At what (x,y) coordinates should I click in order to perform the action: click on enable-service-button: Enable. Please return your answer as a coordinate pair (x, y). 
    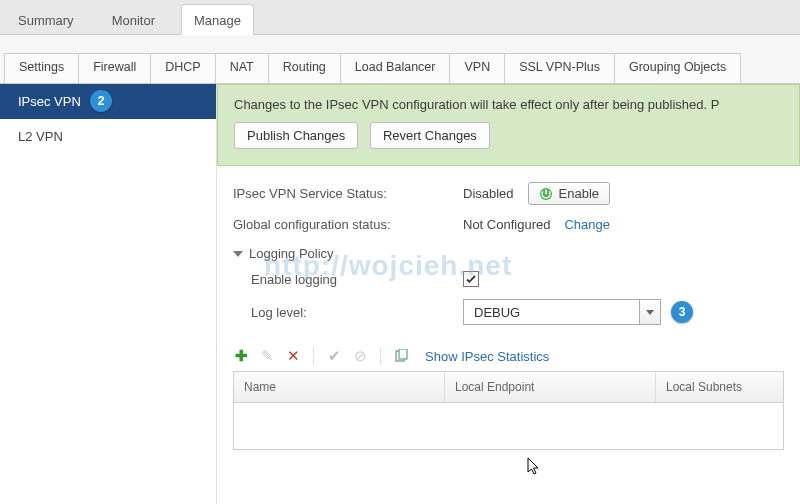
    Looking at the image, I should click on (569, 194).